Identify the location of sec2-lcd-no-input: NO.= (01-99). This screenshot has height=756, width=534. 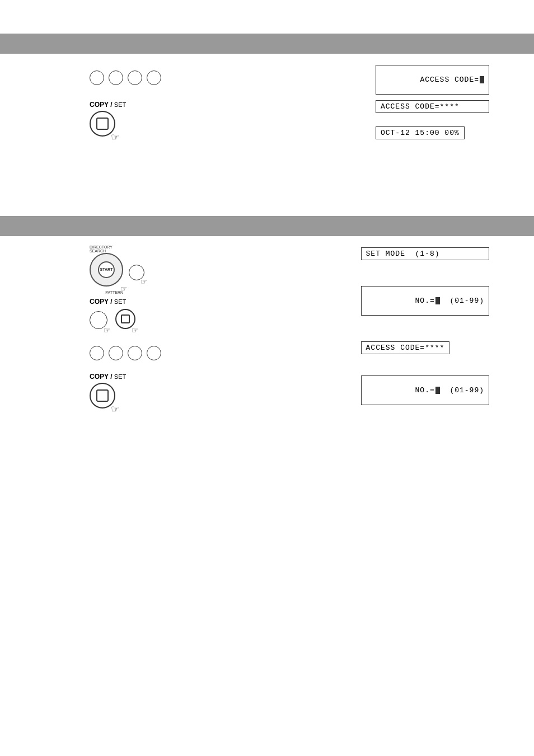
(425, 301).